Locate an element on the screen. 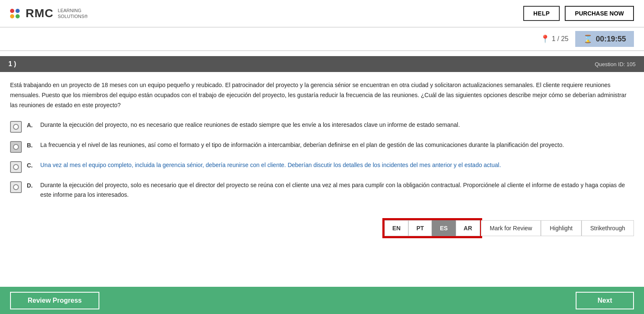 The height and width of the screenshot is (314, 644). question-counter: 📍 1 / 25 is located at coordinates (554, 39).